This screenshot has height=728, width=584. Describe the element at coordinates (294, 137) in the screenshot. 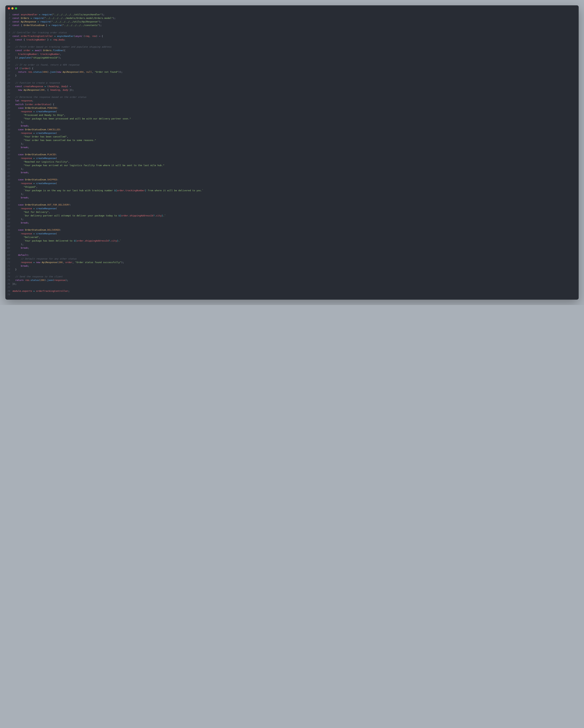

I see `code-line: "Your Order has been cancelled",` at that location.